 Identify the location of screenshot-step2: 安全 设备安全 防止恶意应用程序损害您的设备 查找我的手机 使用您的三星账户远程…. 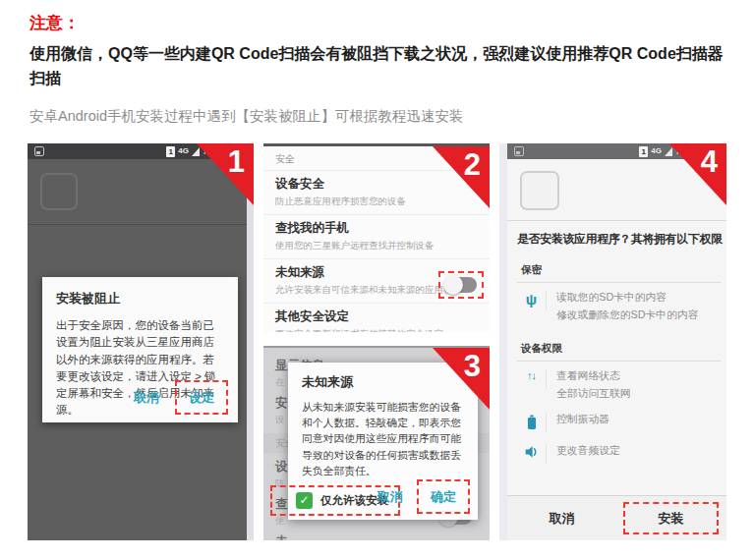
(377, 238).